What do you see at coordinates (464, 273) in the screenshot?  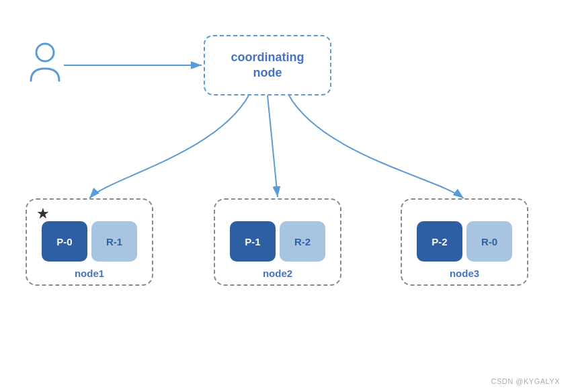 I see `node3-label: node3` at bounding box center [464, 273].